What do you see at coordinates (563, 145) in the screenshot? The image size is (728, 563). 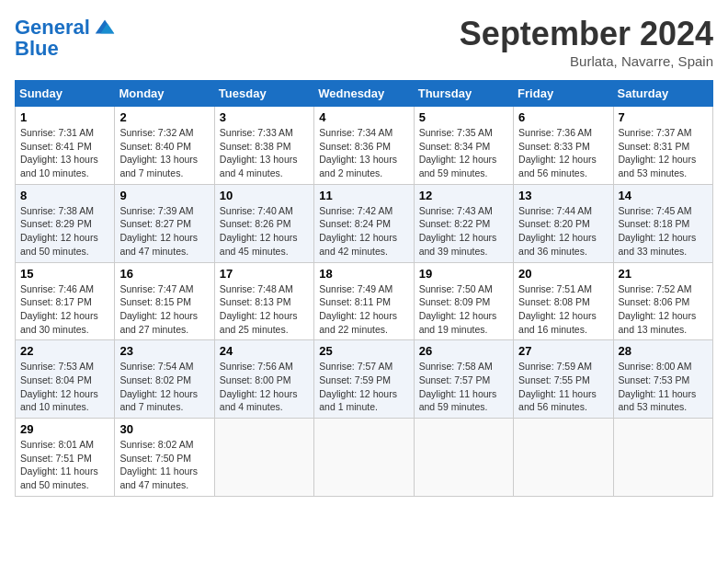 I see `calendar-cell: 6Sunrise: 7:36 AMSunset: 8:33 PMDaylight…` at bounding box center [563, 145].